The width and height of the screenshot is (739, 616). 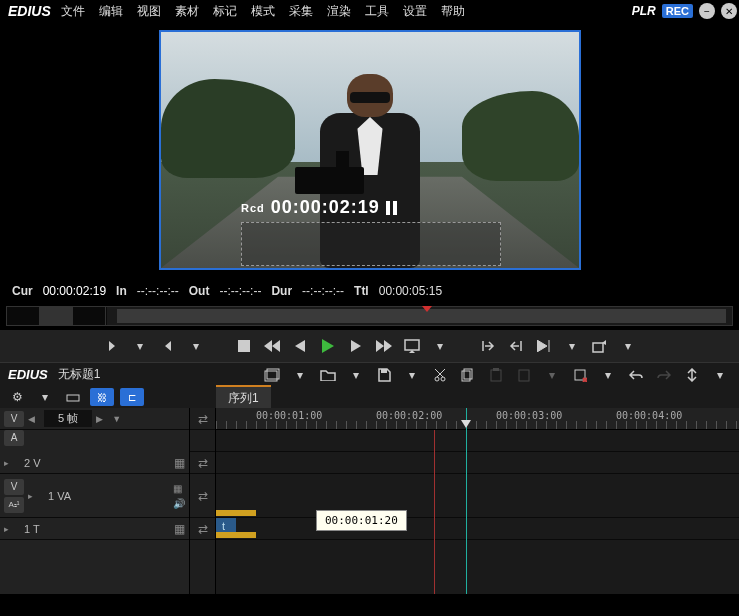 What do you see at coordinates (168, 346) in the screenshot?
I see `set-out-button` at bounding box center [168, 346].